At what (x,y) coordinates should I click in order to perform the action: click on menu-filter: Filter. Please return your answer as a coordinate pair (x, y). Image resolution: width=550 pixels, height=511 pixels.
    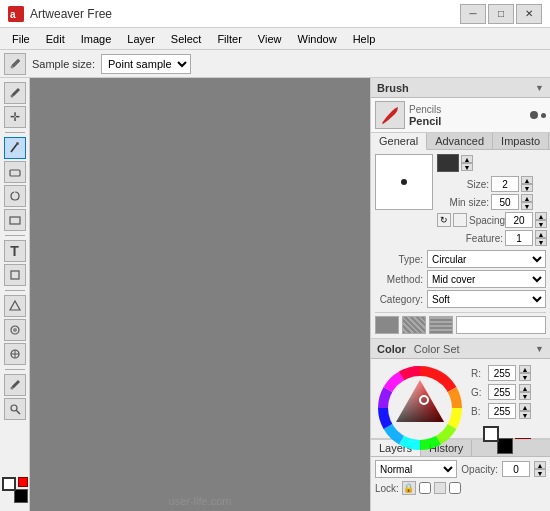
    Looking at the image, I should click on (229, 39).